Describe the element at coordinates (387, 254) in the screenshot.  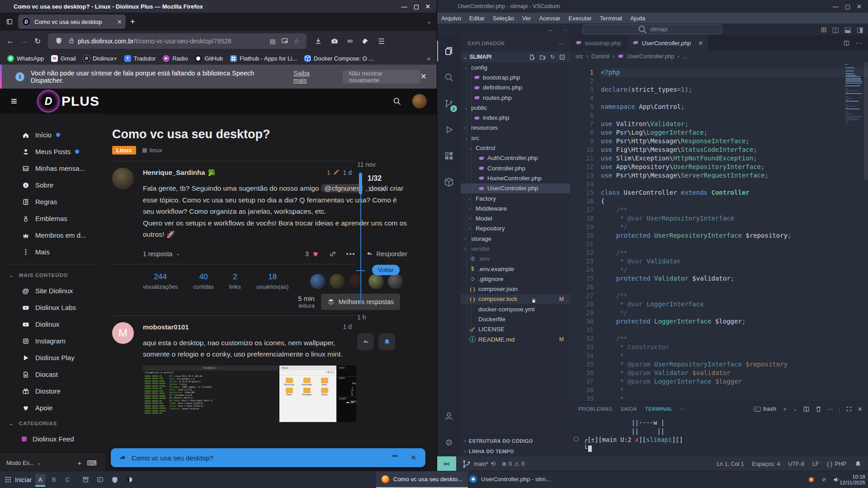
I see `reply-button: Responder` at that location.